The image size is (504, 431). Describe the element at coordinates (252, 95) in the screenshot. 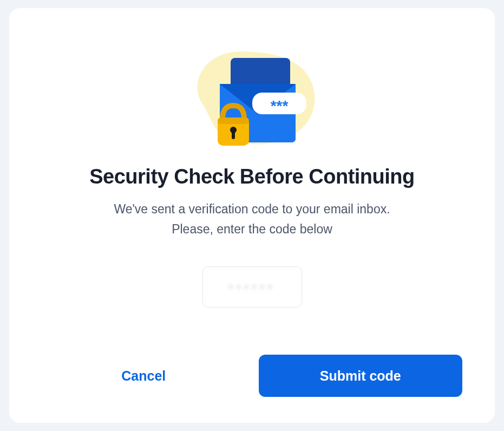

I see `secure-email-illustration: ***` at that location.